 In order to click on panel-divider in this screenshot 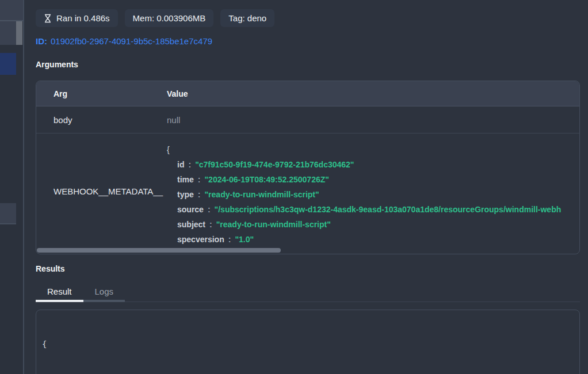, I will do `click(24, 187)`.